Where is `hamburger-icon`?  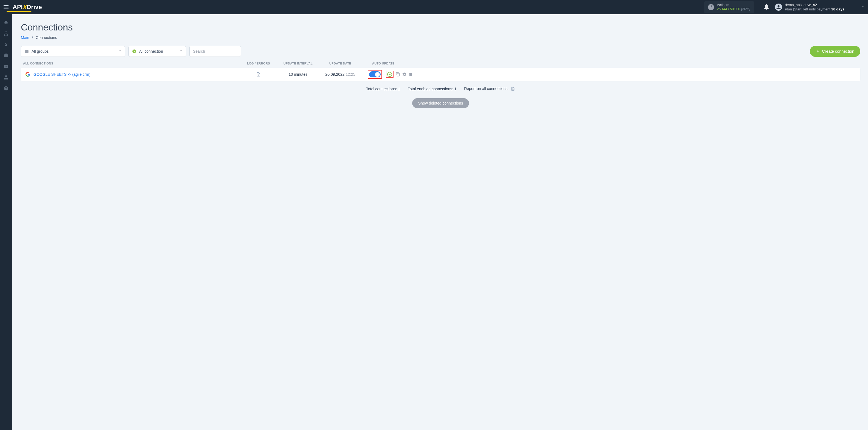
hamburger-icon is located at coordinates (6, 7).